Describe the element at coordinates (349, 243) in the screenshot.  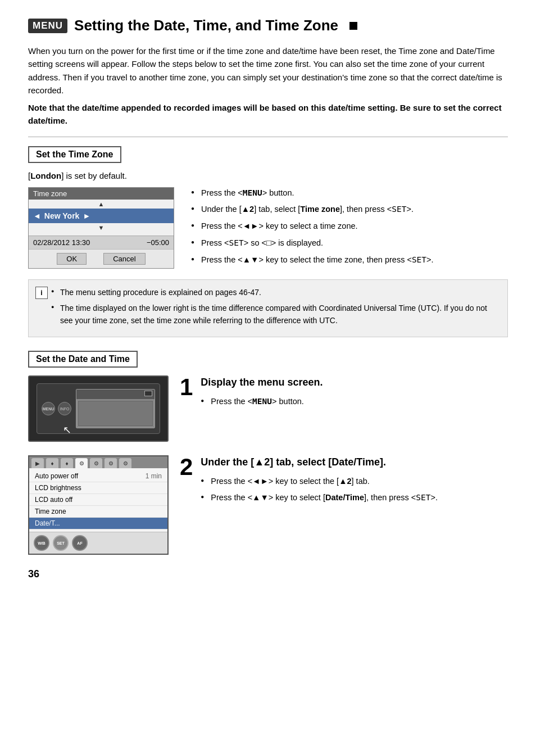
I see `tz-step-4: Press <SET> so <□> is displayed.` at that location.